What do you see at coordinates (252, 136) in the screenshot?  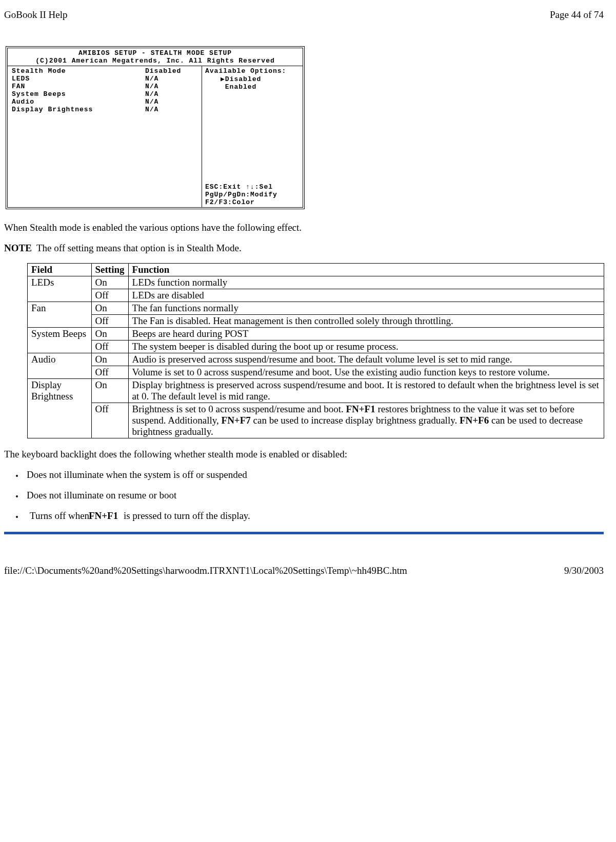 I see `bios-options-panel: Available Options: ▶Disabled Enabled ESC…` at bounding box center [252, 136].